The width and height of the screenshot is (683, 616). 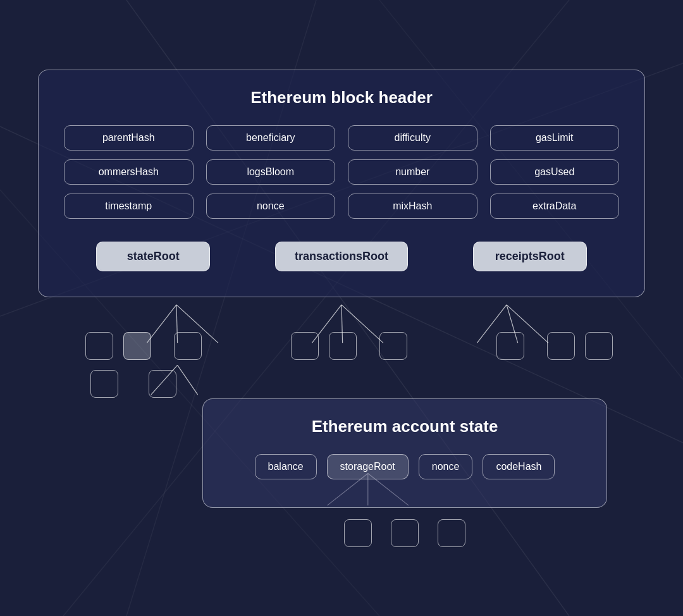 What do you see at coordinates (405, 426) in the screenshot?
I see `account-state-title: Ethereum account state` at bounding box center [405, 426].